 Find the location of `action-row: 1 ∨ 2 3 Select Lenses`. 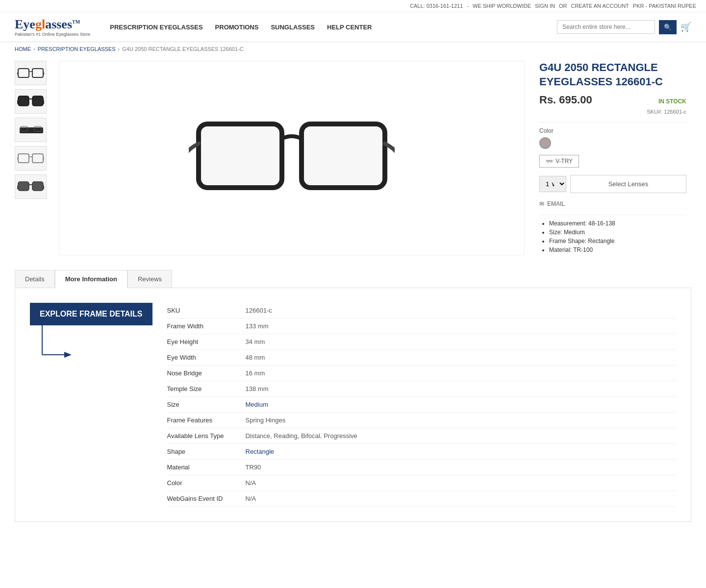

action-row: 1 ∨ 2 3 Select Lenses is located at coordinates (613, 184).